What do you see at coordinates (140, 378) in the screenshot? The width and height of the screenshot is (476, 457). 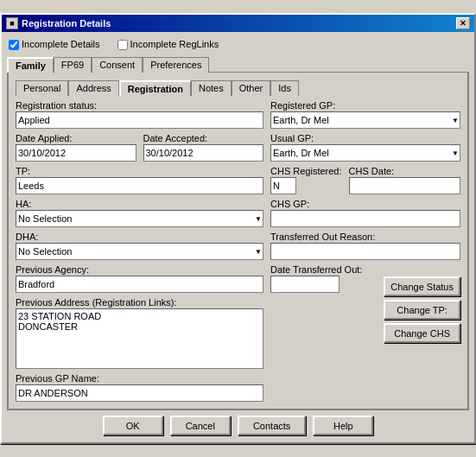 I see `previous-gp-name-label: Previous GP Name:` at bounding box center [140, 378].